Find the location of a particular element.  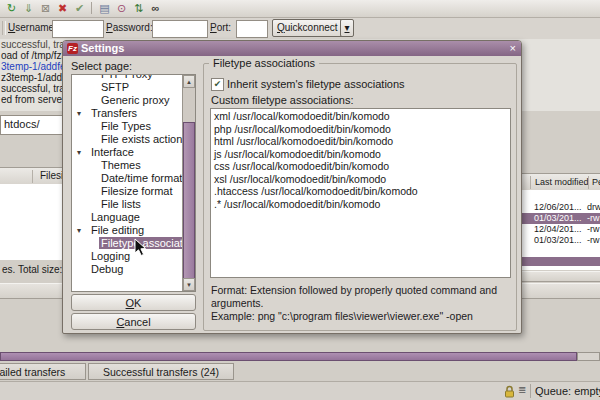

username-input is located at coordinates (78, 29).